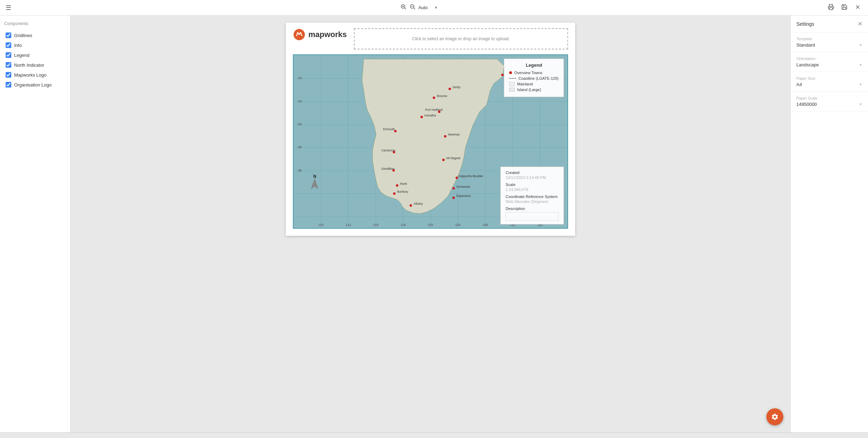 This screenshot has width=868, height=438. I want to click on svg-text: 115, so click(375, 225).